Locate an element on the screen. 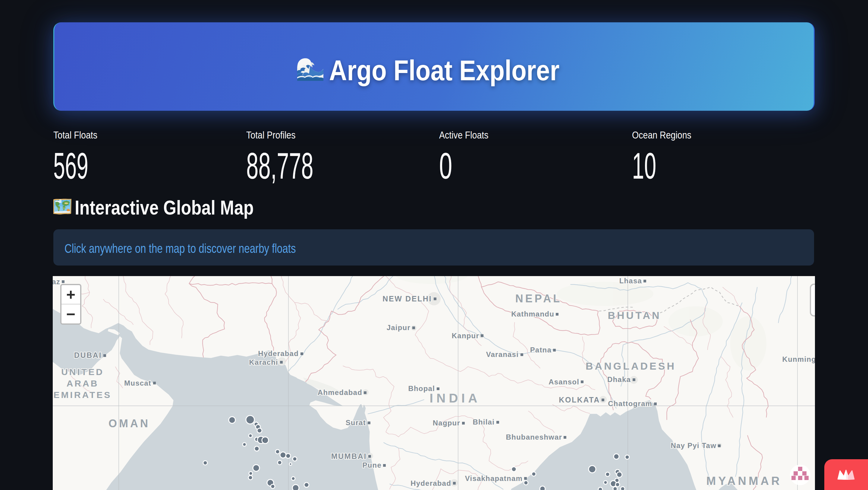 The width and height of the screenshot is (868, 490). svg-text: Varanasi is located at coordinates (502, 354).